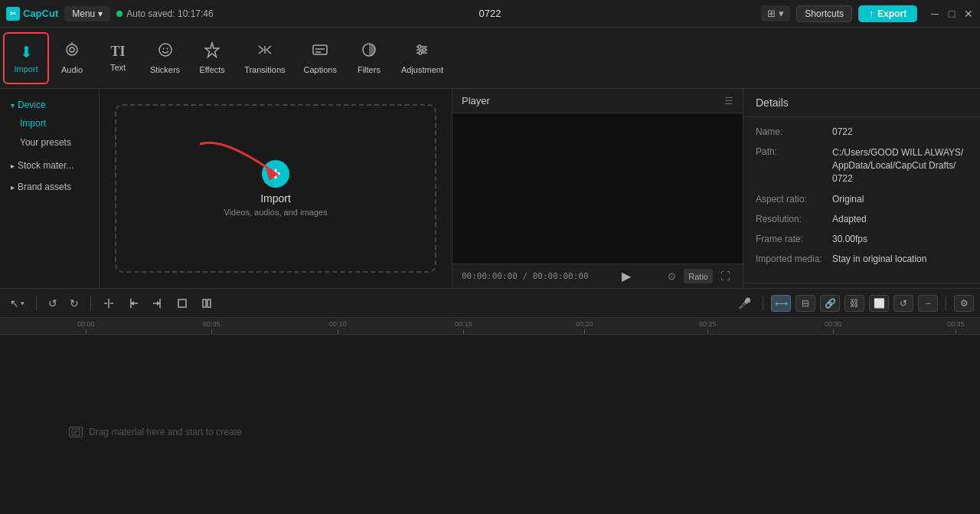  I want to click on adjustment-label: Adjustment, so click(423, 70).